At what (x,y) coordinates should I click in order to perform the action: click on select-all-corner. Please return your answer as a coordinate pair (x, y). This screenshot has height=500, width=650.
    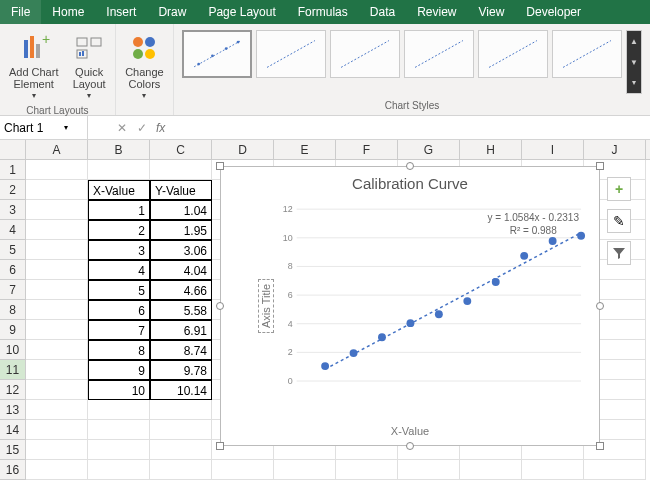
    Looking at the image, I should click on (13, 150).